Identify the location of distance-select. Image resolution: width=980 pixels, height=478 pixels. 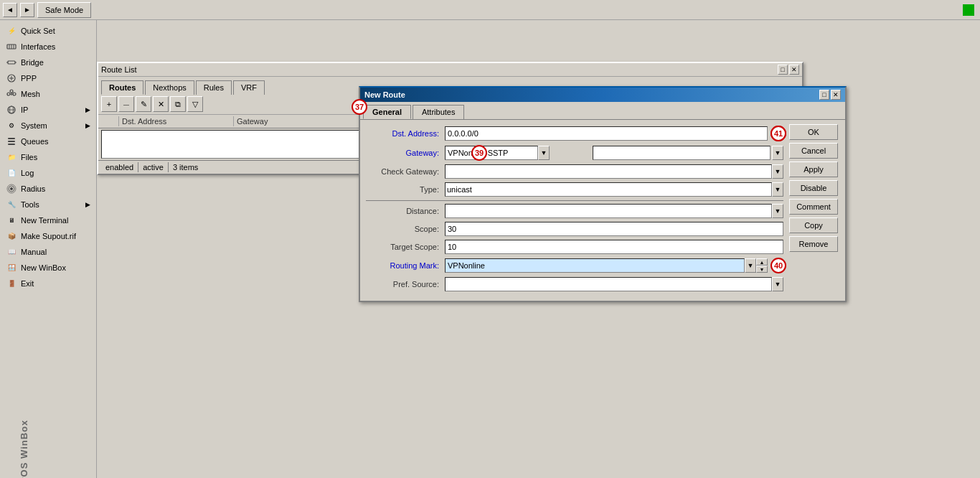
(608, 211).